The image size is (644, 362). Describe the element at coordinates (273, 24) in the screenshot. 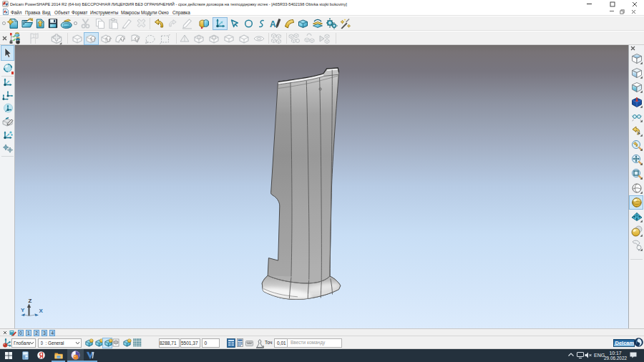

I see `svg-text: A` at that location.